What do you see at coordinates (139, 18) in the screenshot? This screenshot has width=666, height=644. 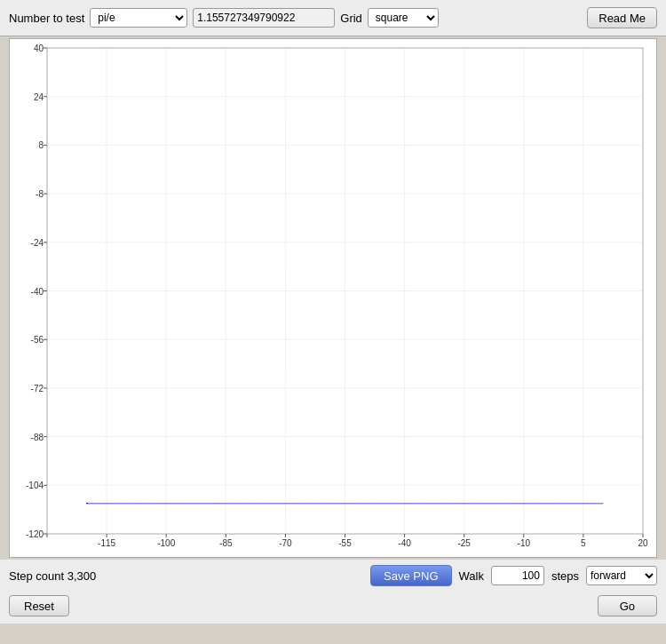 I see `number-to-test-select: pi/e pi e sqrt(2) phi custom` at bounding box center [139, 18].